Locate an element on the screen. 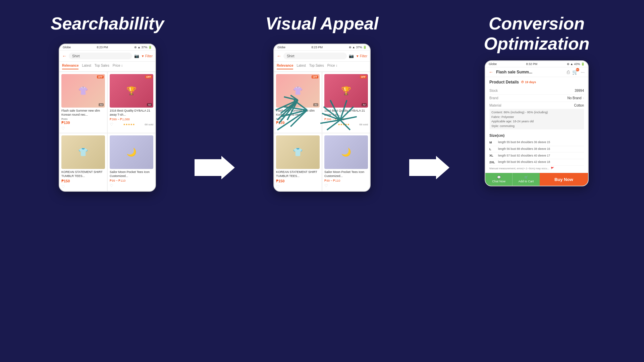 This screenshot has height=362, width=644. product-price-new-1: ₱139 is located at coordinates (83, 123).